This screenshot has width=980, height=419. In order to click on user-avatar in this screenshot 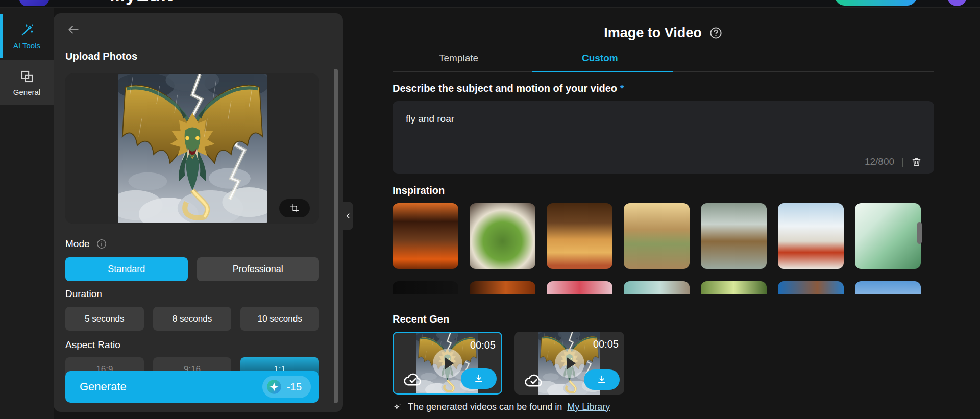, I will do `click(957, 3)`.